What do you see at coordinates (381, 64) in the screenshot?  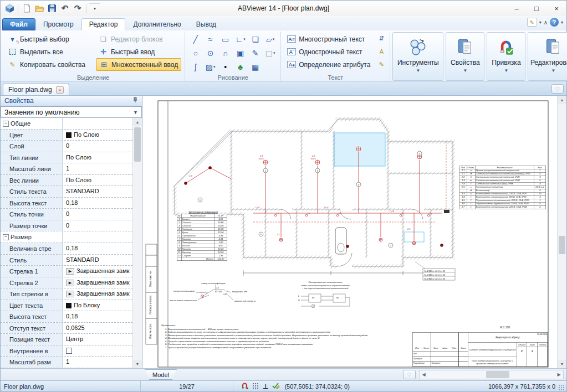 I see `edit-text-icon: ✎` at bounding box center [381, 64].